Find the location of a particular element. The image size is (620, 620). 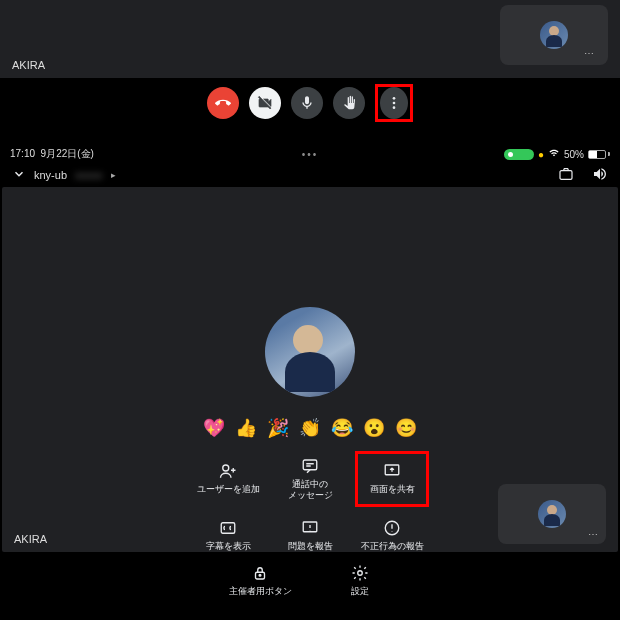

share-screen-button: 画面を共有 is located at coordinates (392, 479).